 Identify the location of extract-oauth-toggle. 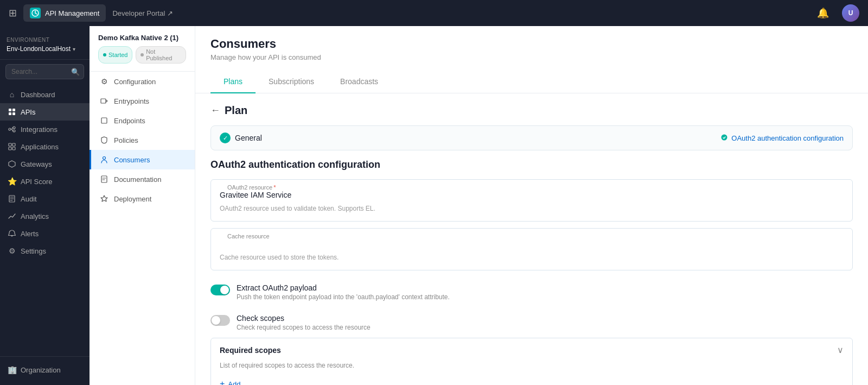
(220, 290).